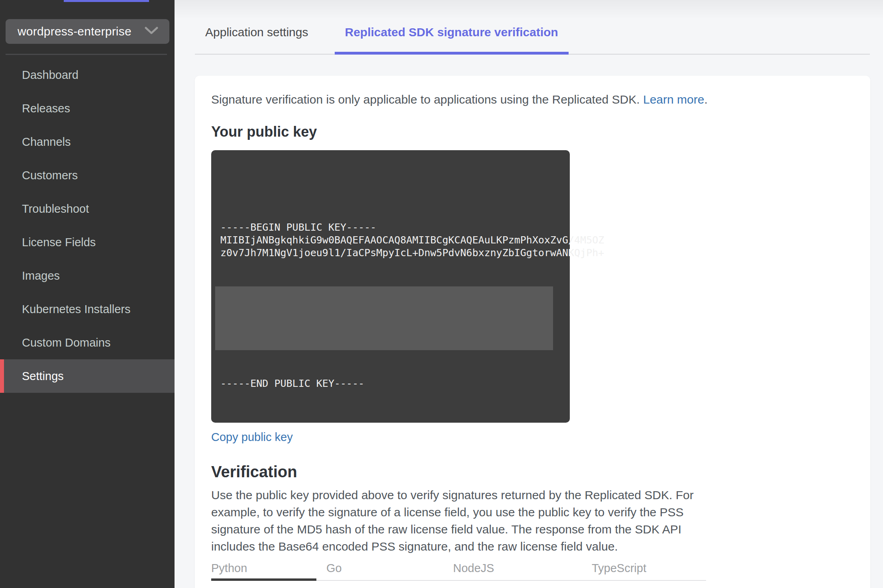 Image resolution: width=883 pixels, height=588 pixels. Describe the element at coordinates (229, 568) in the screenshot. I see `code-language-tab-label: Python` at that location.